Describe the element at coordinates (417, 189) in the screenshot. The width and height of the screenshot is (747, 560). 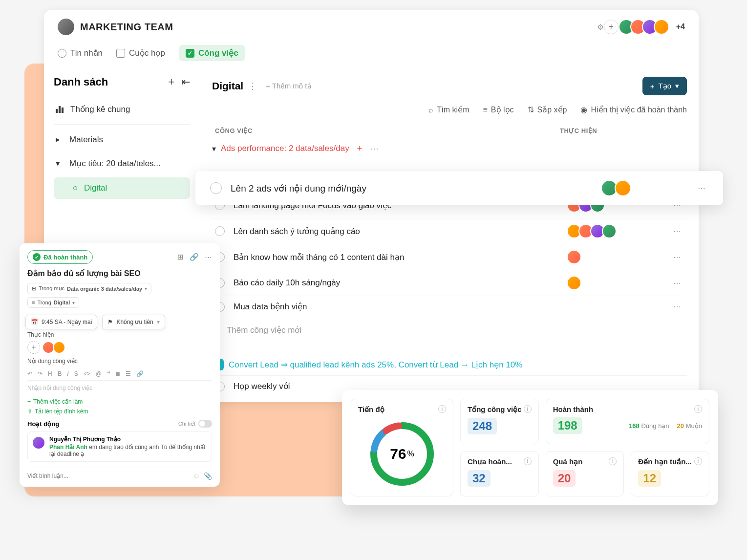
I see `task-name: Lên 2 ads với nội dung mới/ngày` at that location.